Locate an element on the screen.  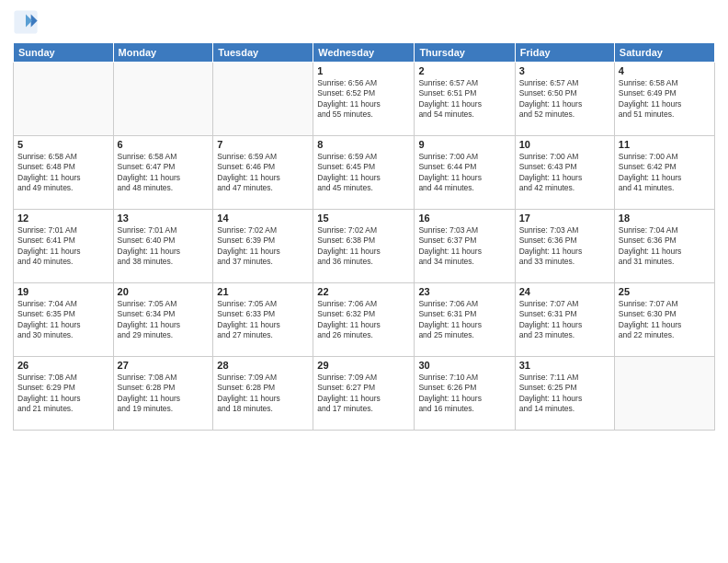
calendar-cell: 18Sunrise: 7:04 AMSunset: 6:36 PMDayligh… is located at coordinates (664, 247).